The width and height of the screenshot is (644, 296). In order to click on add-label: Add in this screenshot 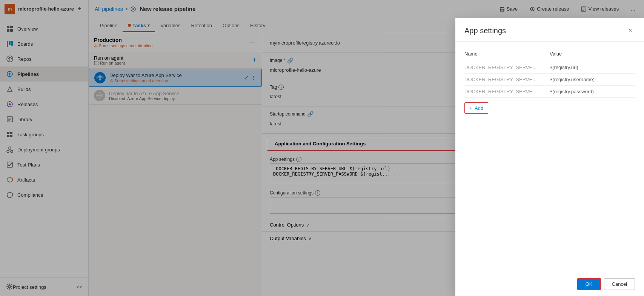, I will do `click(479, 108)`.